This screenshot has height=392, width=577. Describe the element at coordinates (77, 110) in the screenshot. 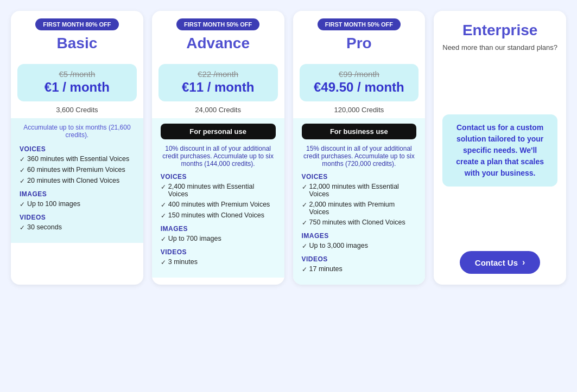

I see `credits-basic: 3,600 Credits` at that location.